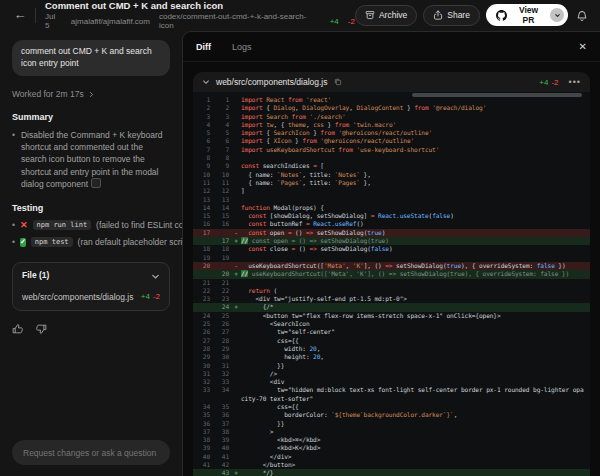  Describe the element at coordinates (91, 94) in the screenshot. I see `worked-for-toggle: Worked for 2m 17s` at that location.